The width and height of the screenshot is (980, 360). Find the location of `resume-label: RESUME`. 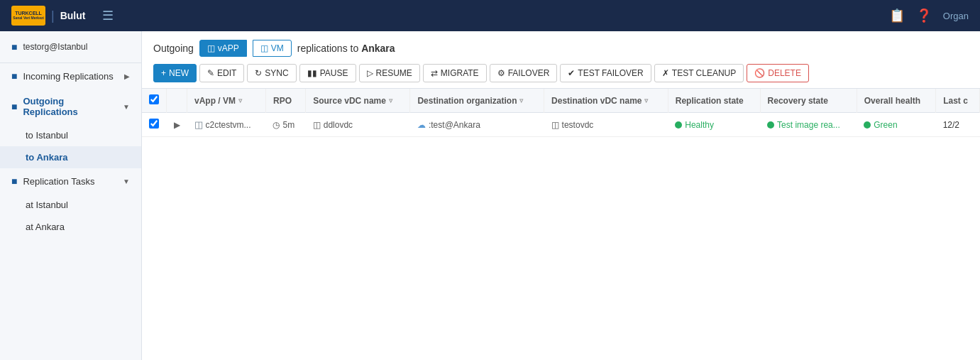

resume-label: RESUME is located at coordinates (395, 73).